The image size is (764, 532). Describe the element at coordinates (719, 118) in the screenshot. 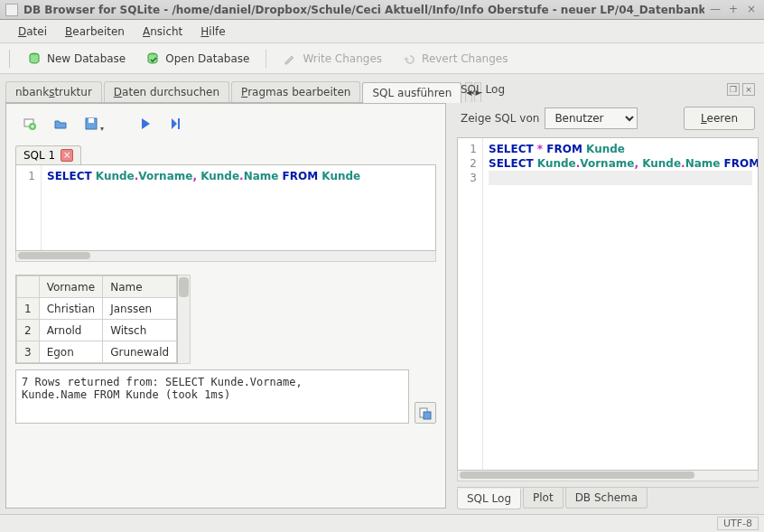

I see `sql-log-clear-button: Leeren` at that location.